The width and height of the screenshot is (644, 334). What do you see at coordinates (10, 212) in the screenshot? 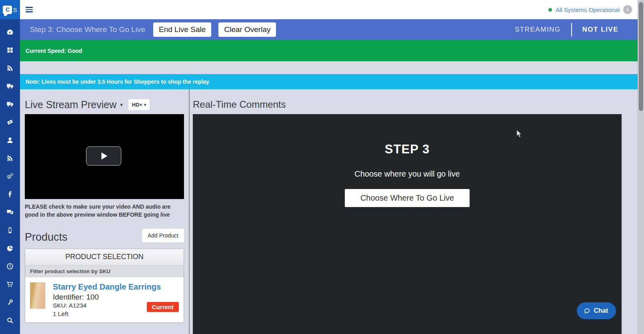
I see `comments-icon` at bounding box center [10, 212].